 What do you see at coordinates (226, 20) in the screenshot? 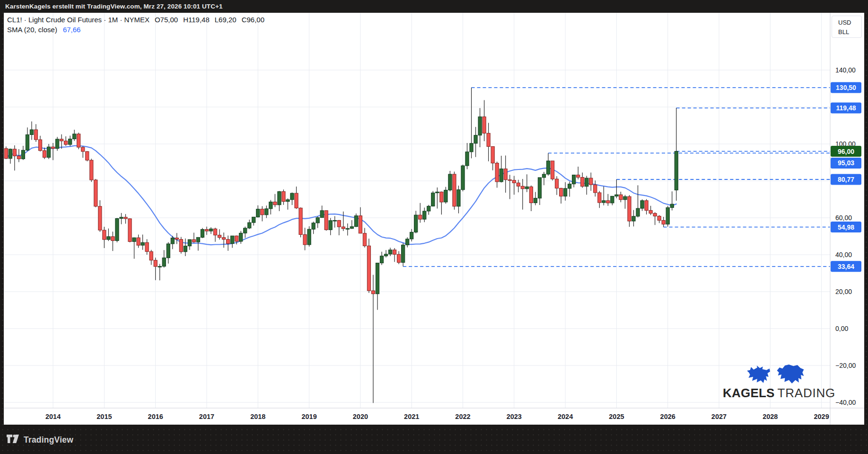
I see `ohlc-low: L69,20` at bounding box center [226, 20].